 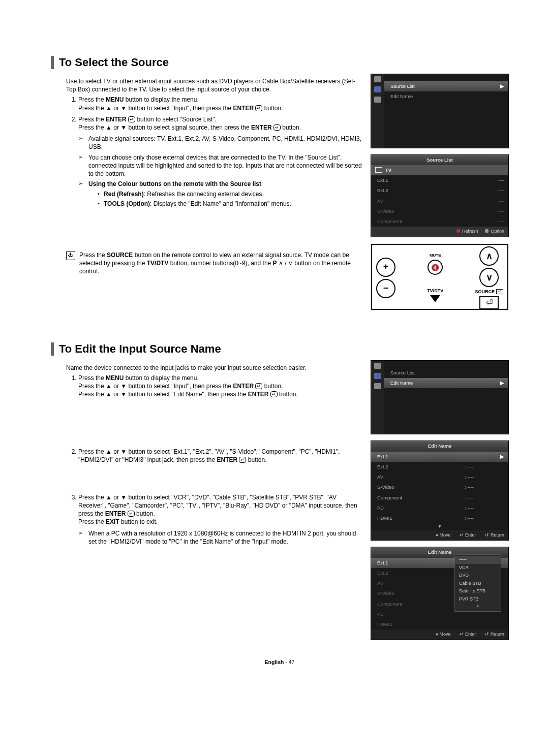 What do you see at coordinates (500, 292) in the screenshot?
I see `source-btn-icon: ⏎` at bounding box center [500, 292].